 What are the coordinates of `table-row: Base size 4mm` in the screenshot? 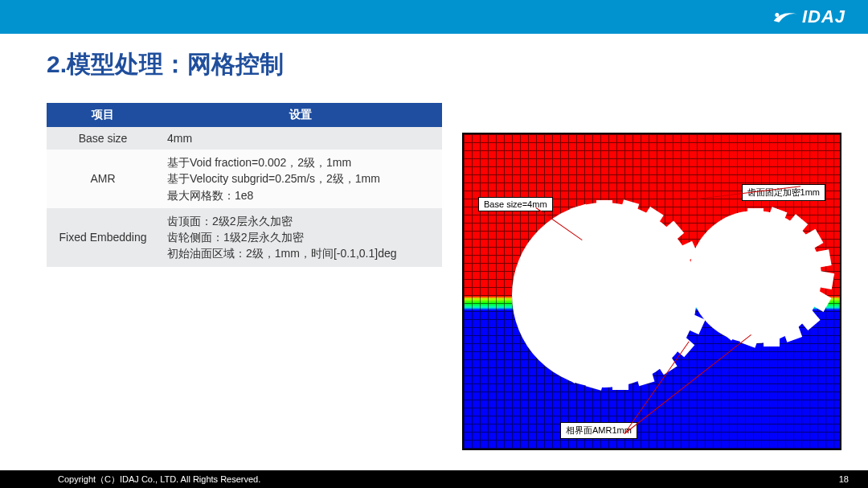 It's located at (244, 138).